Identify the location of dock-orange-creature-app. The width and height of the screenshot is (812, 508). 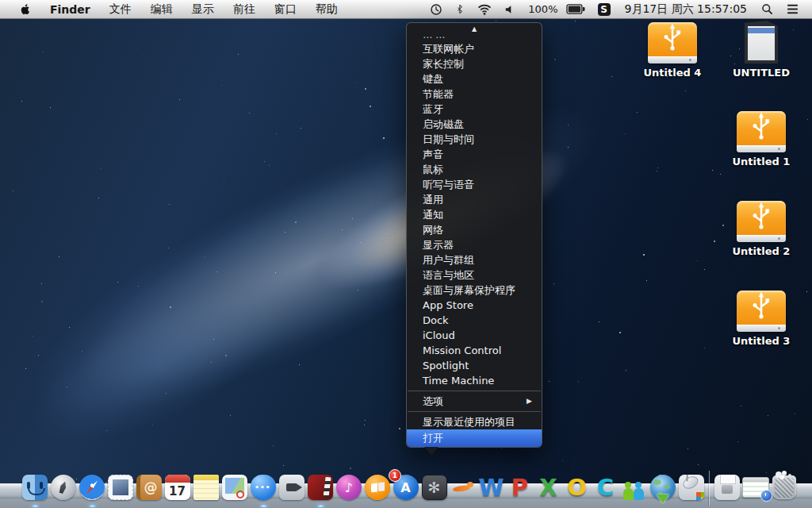
(463, 487).